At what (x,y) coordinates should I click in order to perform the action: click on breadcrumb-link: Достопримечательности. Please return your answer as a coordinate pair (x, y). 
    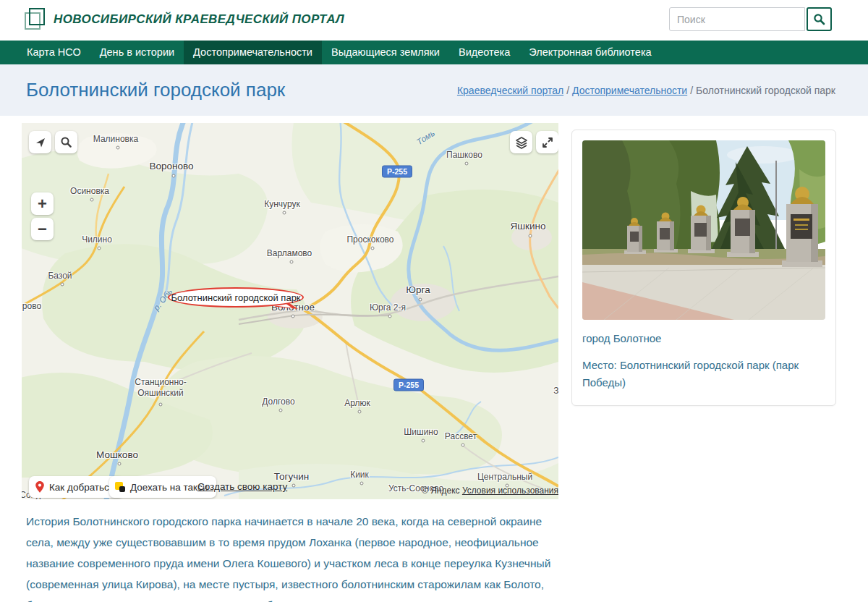
    Looking at the image, I should click on (629, 90).